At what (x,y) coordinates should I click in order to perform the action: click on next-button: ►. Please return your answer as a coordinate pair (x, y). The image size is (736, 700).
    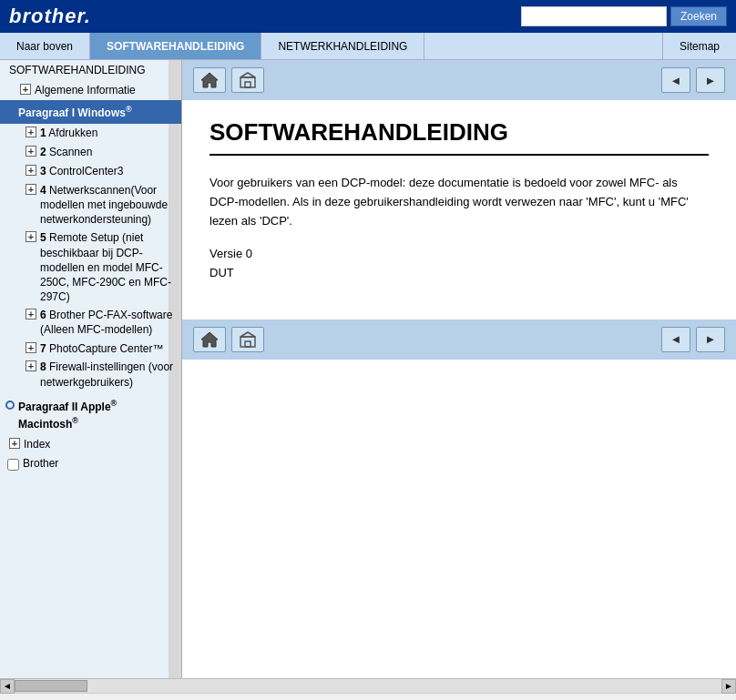
    Looking at the image, I should click on (710, 80).